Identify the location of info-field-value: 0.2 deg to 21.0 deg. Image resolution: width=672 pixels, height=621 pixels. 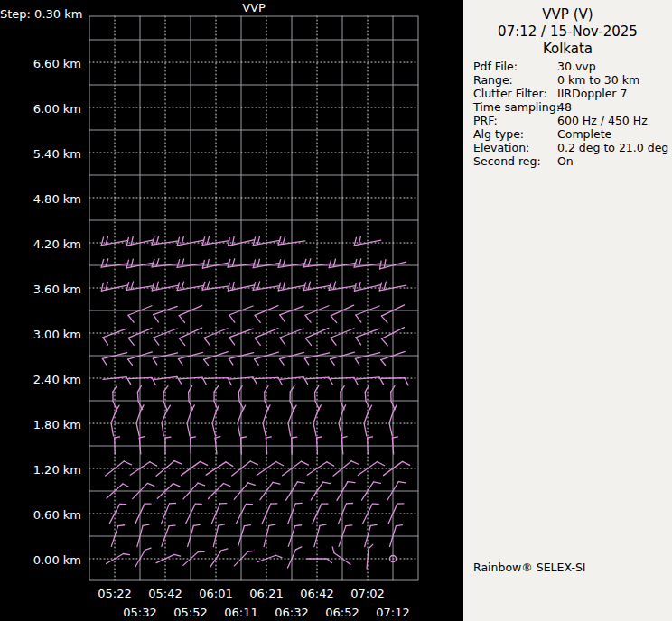
(612, 148).